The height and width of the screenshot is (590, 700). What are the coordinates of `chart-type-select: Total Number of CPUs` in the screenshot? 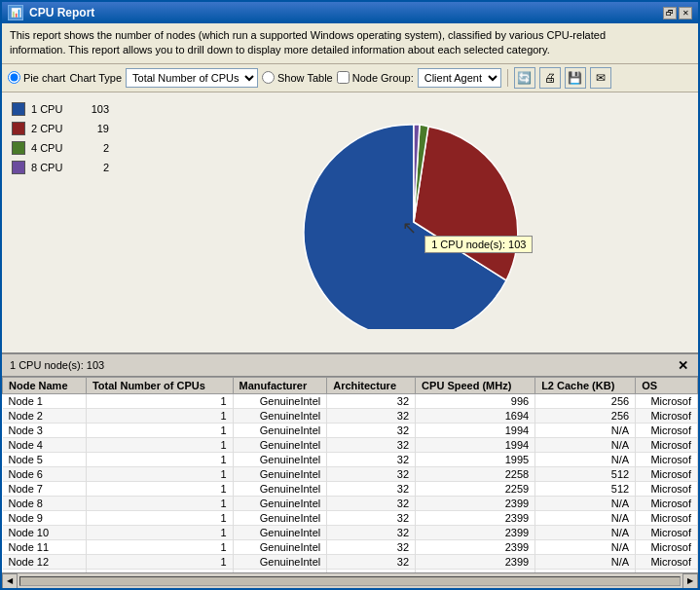 It's located at (192, 78).